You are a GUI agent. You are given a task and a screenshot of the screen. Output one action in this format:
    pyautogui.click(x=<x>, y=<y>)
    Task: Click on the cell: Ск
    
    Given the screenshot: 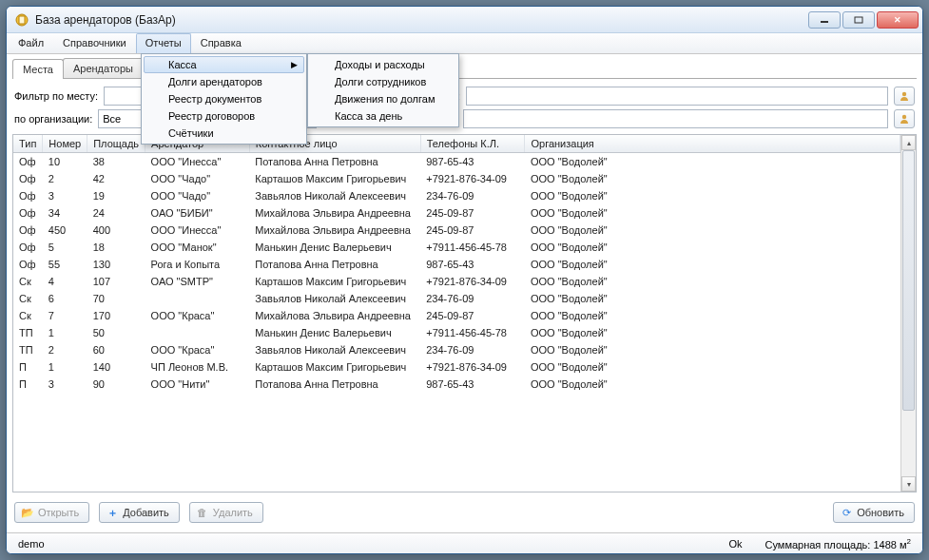 What is the action you would take?
    pyautogui.click(x=29, y=299)
    